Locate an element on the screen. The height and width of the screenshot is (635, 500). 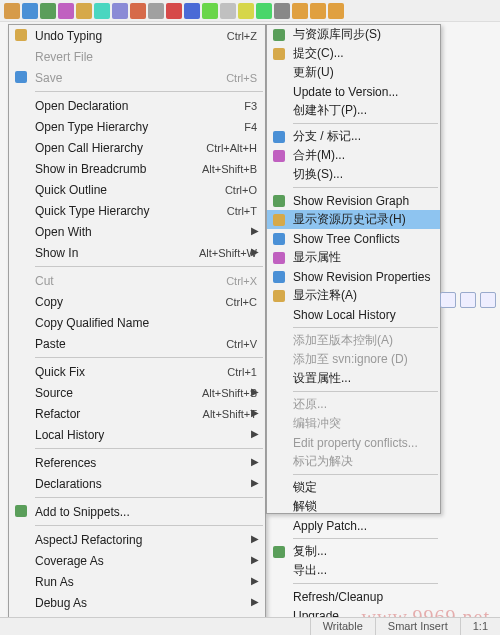
menu-item--: 设置属性... is located at coordinates (354, 378).